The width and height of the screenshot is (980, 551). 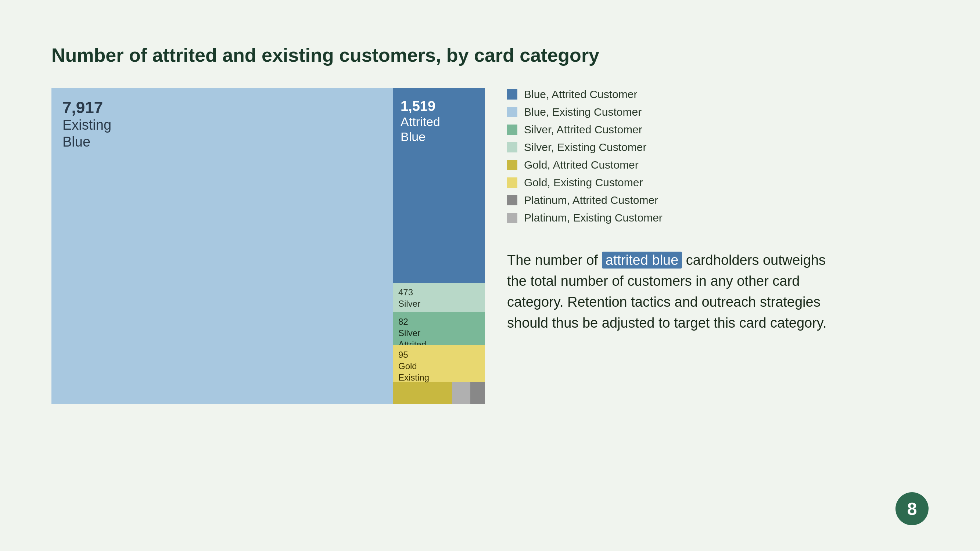 What do you see at coordinates (718, 130) in the screenshot?
I see `legend-item-2: Silver, Attrited Customer` at bounding box center [718, 130].